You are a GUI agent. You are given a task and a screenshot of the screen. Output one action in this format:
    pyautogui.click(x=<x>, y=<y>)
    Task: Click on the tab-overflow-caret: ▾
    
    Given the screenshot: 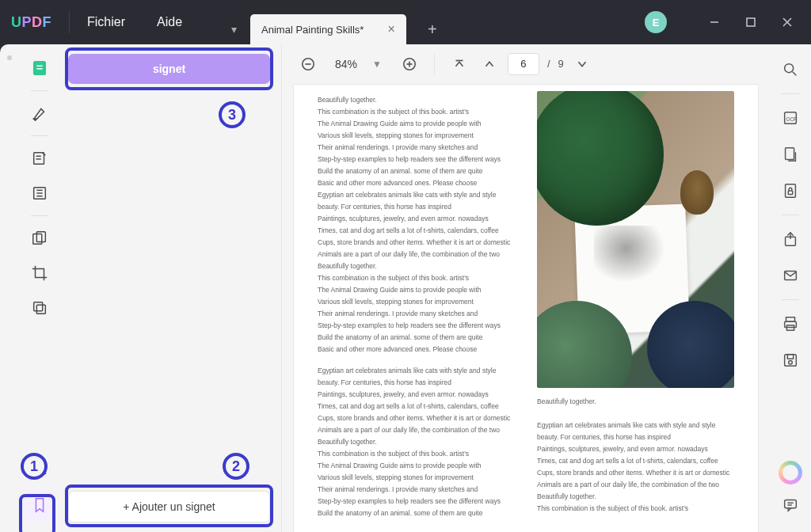 What is the action you would take?
    pyautogui.click(x=234, y=29)
    